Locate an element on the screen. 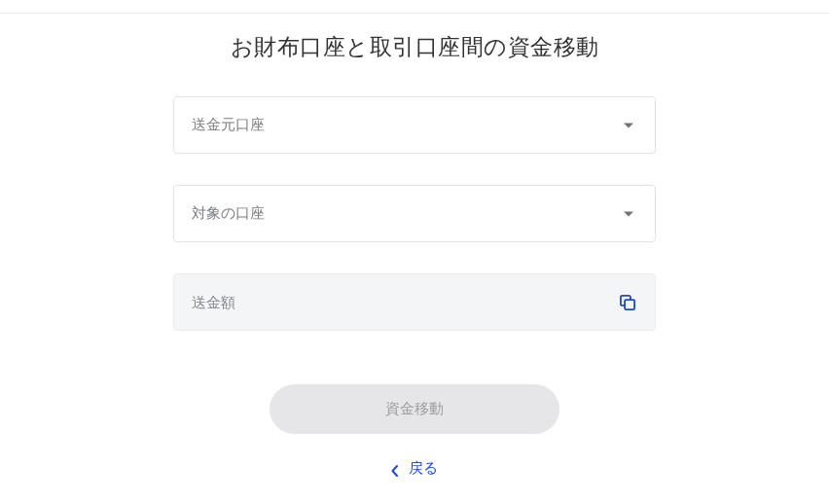 The image size is (829, 504). source-account-label: 送金元口座 is located at coordinates (228, 125).